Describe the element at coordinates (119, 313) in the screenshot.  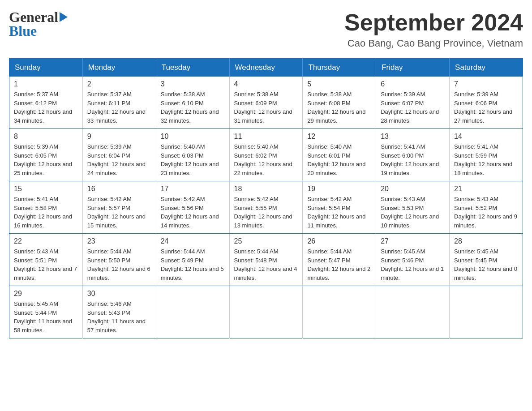
I see `calendar-cell: 30Sunrise: 5:46 AMSunset: 5:43 PMDayligh…` at that location.